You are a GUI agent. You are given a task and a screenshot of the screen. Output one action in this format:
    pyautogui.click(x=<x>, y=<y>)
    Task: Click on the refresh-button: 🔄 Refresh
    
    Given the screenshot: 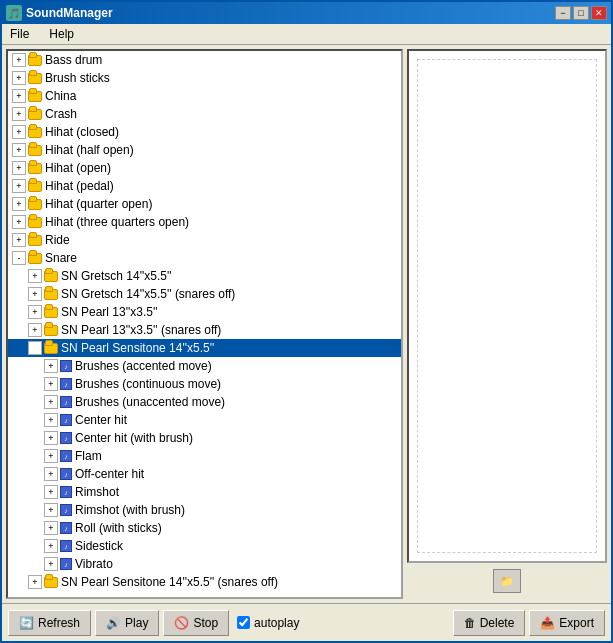 What is the action you would take?
    pyautogui.click(x=50, y=623)
    